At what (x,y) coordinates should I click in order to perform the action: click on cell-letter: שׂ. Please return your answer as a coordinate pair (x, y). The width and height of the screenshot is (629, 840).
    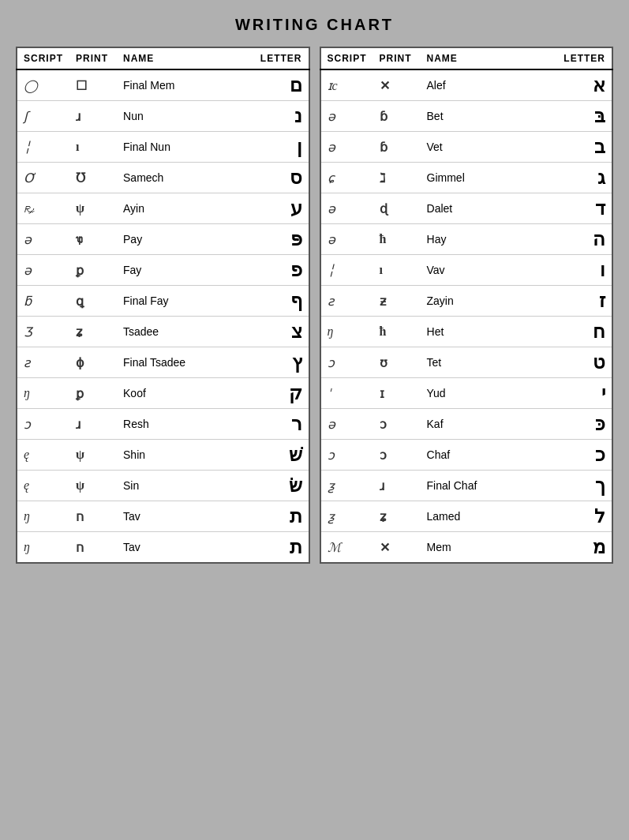
    Looking at the image, I should click on (268, 486).